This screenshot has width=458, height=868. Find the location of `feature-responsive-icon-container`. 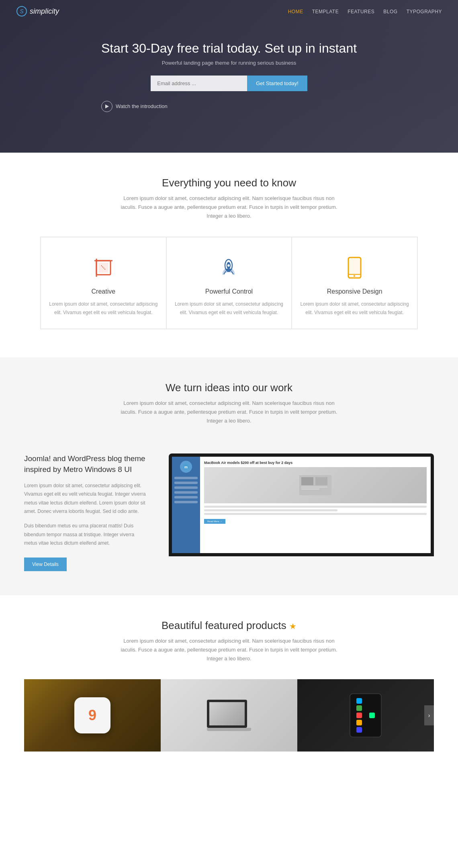

feature-responsive-icon-container is located at coordinates (354, 268).